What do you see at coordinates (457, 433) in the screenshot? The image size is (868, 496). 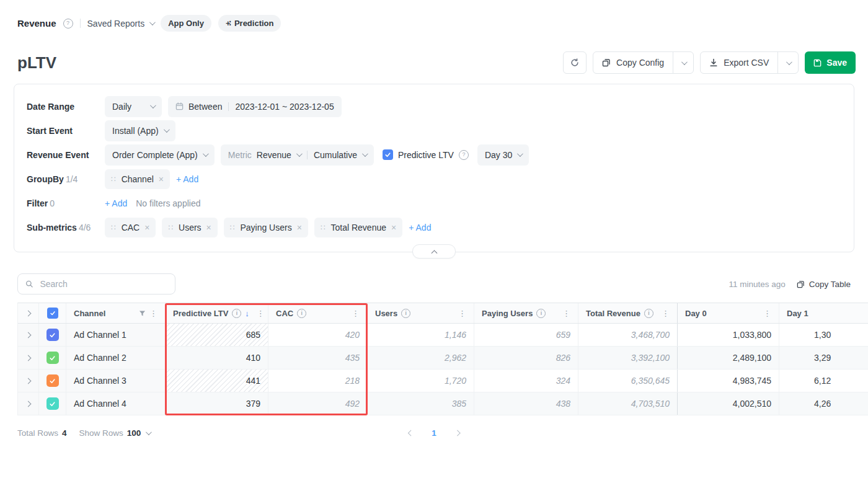 I see `next-page-button` at bounding box center [457, 433].